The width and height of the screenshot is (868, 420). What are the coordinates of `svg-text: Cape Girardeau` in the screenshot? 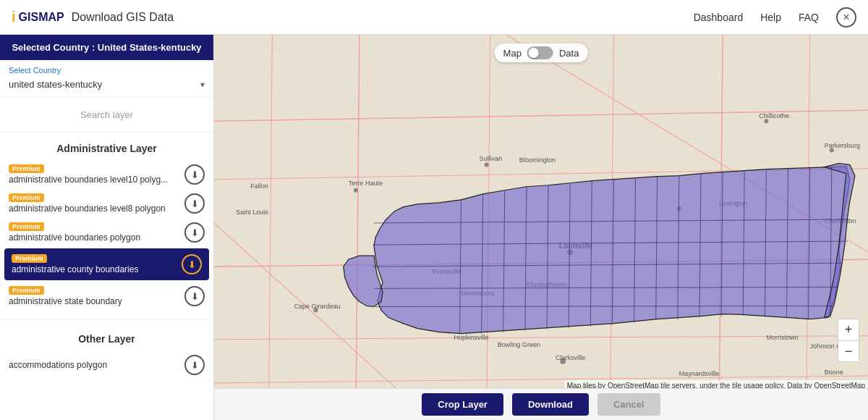 It's located at (317, 306).